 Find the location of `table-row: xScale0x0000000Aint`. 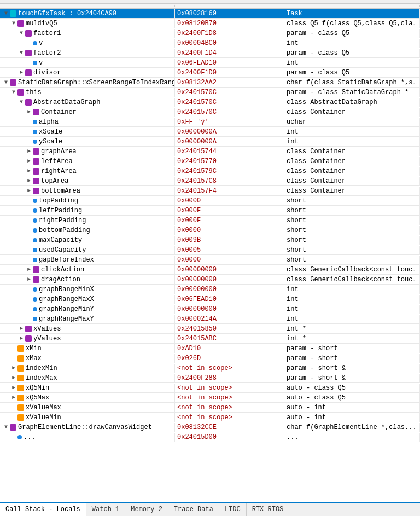

table-row: xScale0x0000000Aint is located at coordinates (210, 132).